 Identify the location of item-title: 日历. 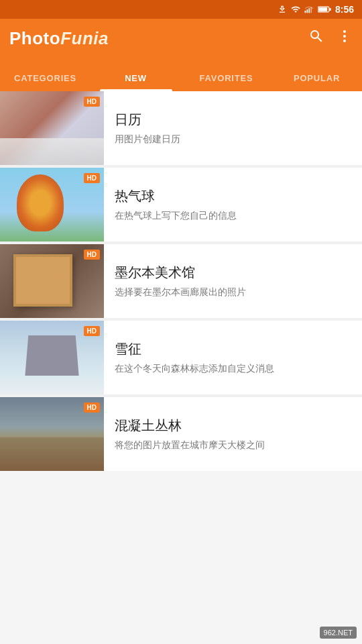
(233, 119).